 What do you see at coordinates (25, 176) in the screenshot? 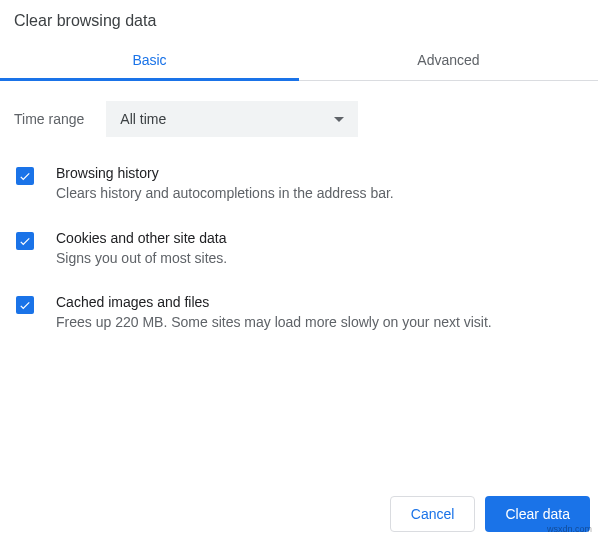
I see `checkbox-browsing-history` at bounding box center [25, 176].